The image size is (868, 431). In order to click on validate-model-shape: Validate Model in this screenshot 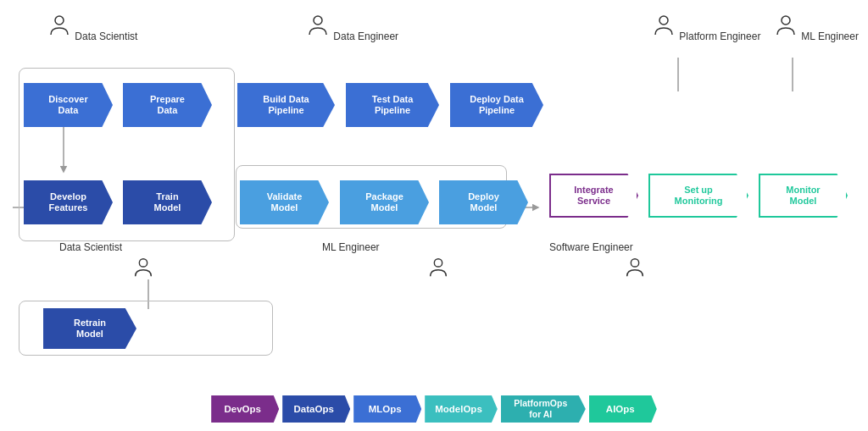, I will do `click(285, 202)`.